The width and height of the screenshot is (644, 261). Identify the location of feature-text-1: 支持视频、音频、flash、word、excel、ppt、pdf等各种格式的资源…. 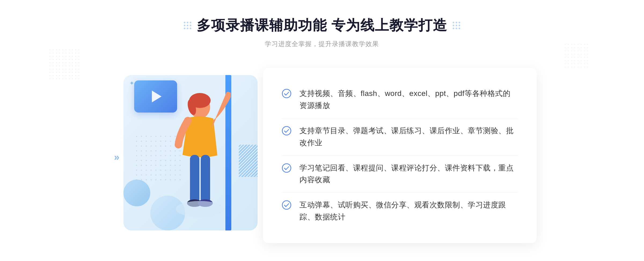
(409, 100).